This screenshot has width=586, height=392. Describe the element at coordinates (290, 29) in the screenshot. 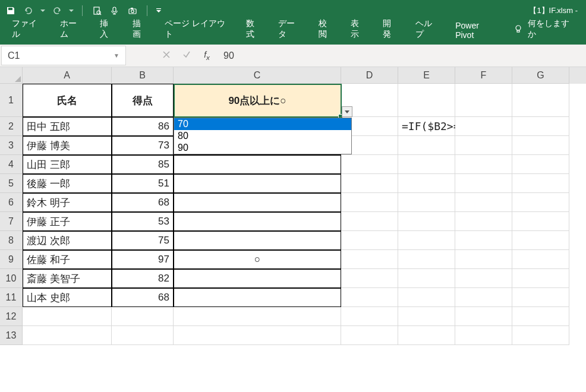

I see `tab-data: データ` at that location.